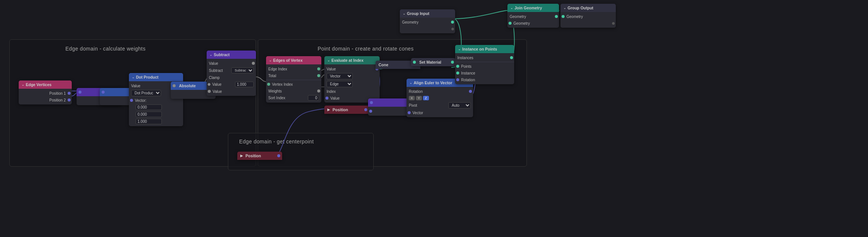  I want to click on region-label-point-domain: Point domain - create and rotate cones, so click(365, 49).